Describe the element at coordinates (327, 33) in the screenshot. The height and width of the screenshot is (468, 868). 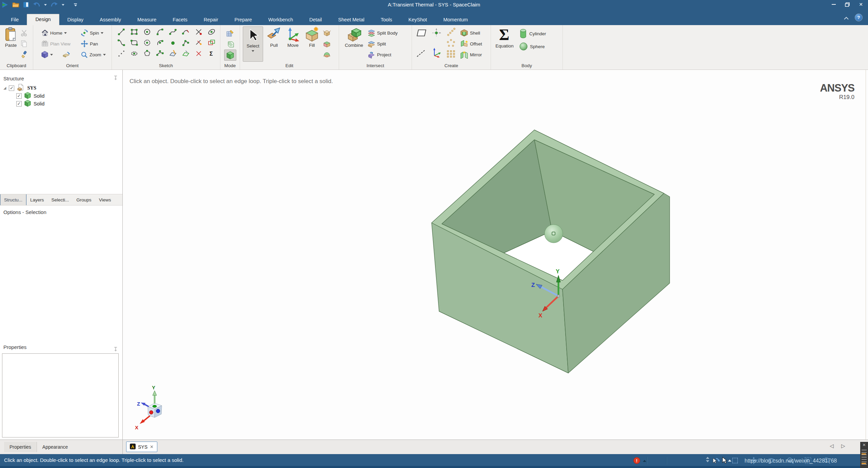
I see `open-box-icon` at that location.